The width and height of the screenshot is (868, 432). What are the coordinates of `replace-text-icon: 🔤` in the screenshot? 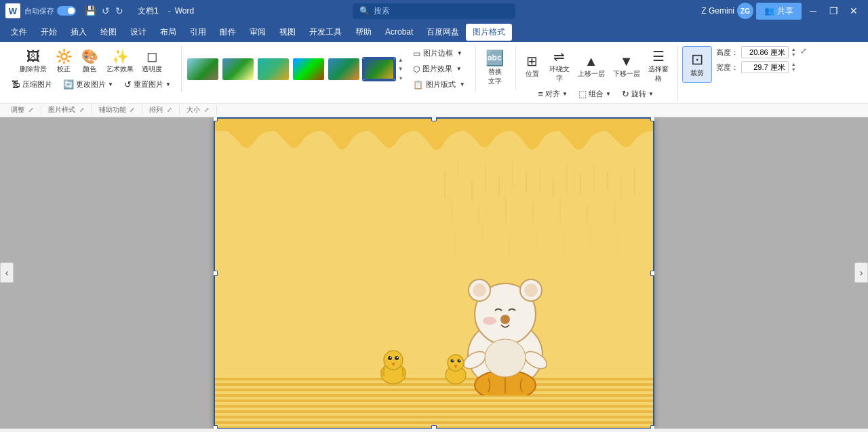 It's located at (495, 58).